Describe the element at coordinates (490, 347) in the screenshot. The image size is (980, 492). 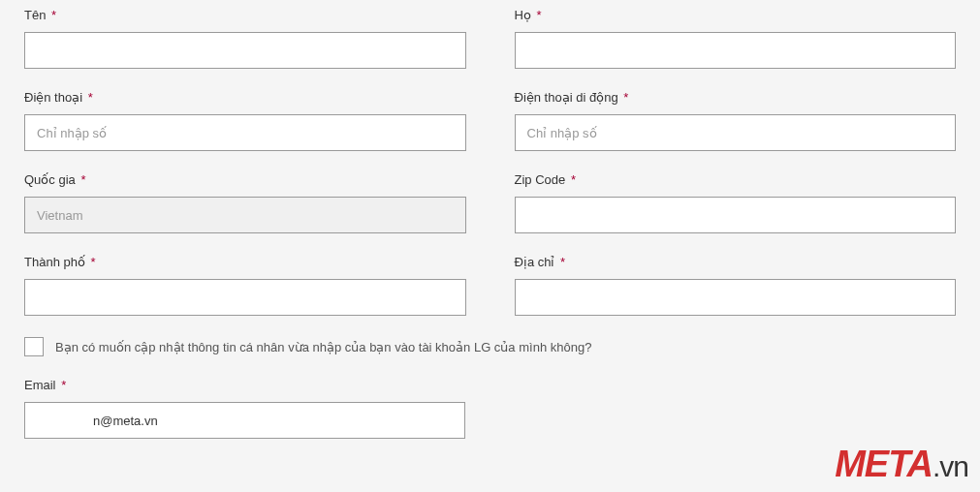
I see `update-checkbox-row: Bạn có muốn cập nhật thông tin cá nhân v…` at that location.